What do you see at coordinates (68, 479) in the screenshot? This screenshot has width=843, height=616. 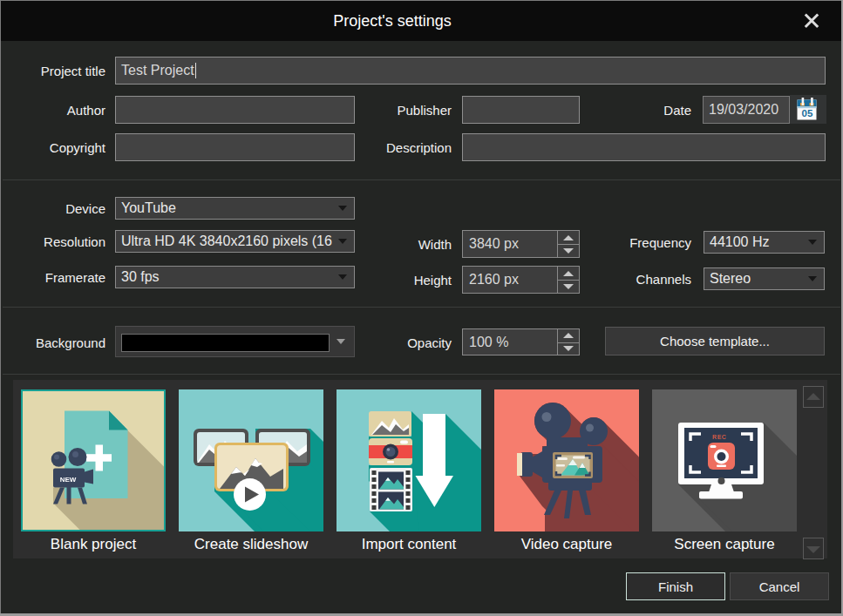 I see `svg-text: NEW` at bounding box center [68, 479].